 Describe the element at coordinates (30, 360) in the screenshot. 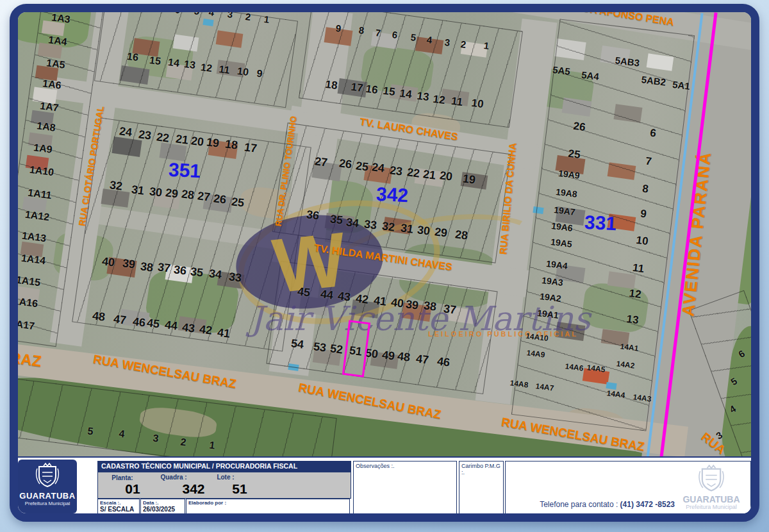

I see `street-label: RAZ` at that location.